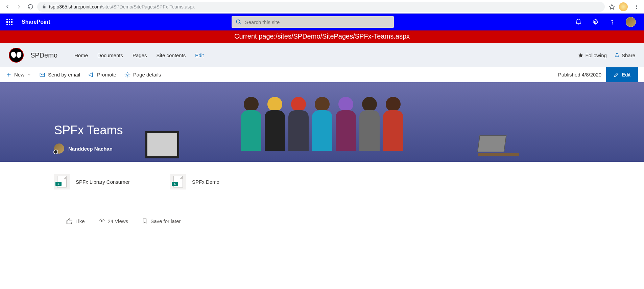 The height and width of the screenshot is (289, 644). I want to click on lock-icon, so click(44, 7).